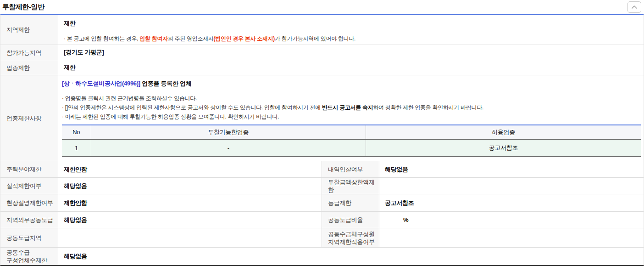 This screenshot has width=644, height=266. Describe the element at coordinates (29, 203) in the screenshot. I see `field-label: 현장설명제한여부` at that location.